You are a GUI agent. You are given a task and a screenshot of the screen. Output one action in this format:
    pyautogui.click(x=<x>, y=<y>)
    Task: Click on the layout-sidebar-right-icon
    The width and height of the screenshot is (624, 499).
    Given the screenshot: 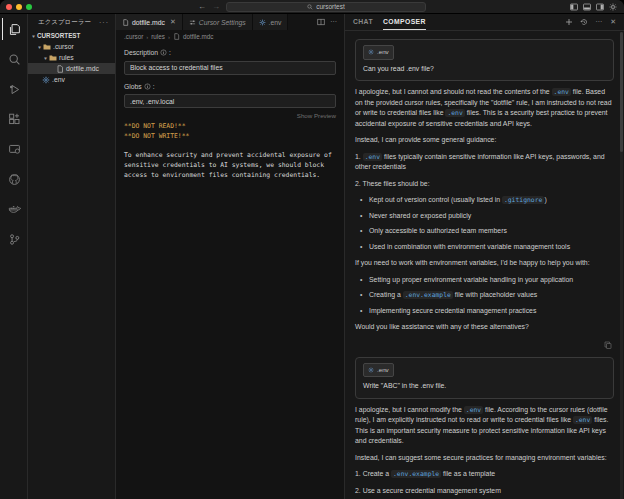 What is the action you would take?
    pyautogui.click(x=600, y=7)
    